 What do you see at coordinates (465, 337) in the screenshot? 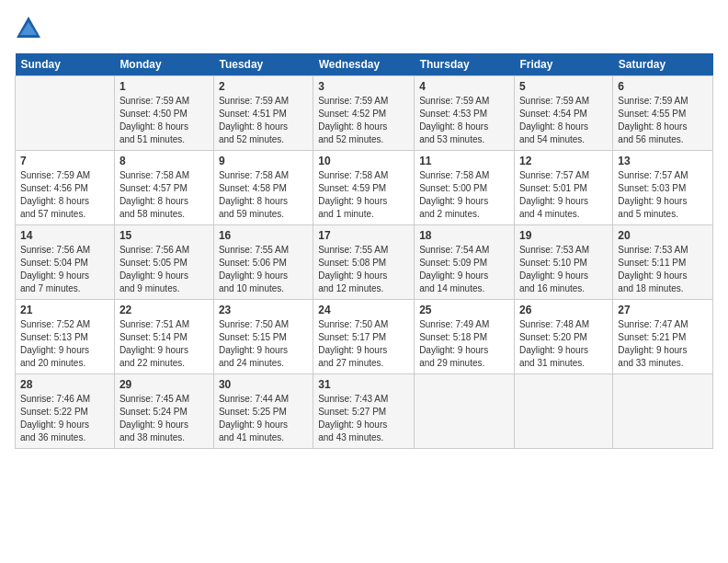
I see `calendar-cell: 25Sunrise: 7:49 AM Sunset: 5:18 PM Dayli…` at bounding box center [465, 337].